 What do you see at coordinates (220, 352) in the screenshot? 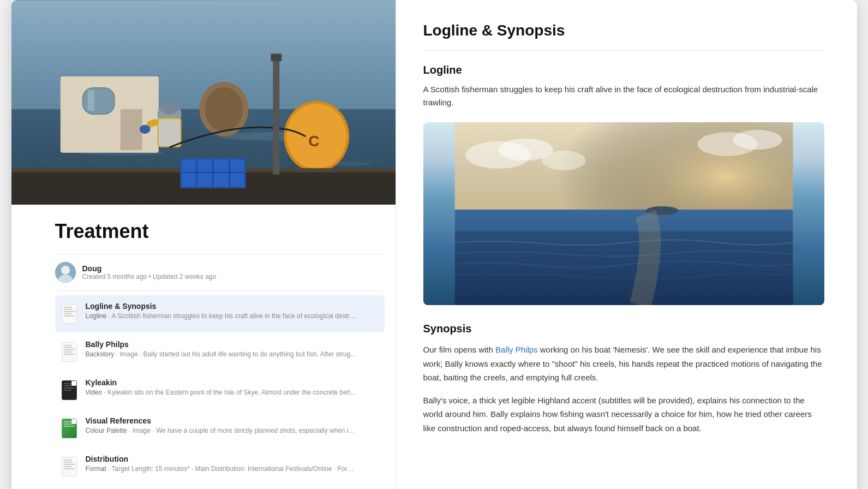
I see `section-item-bally: Bally Philps Backstory · Image · Bally s…` at bounding box center [220, 352].